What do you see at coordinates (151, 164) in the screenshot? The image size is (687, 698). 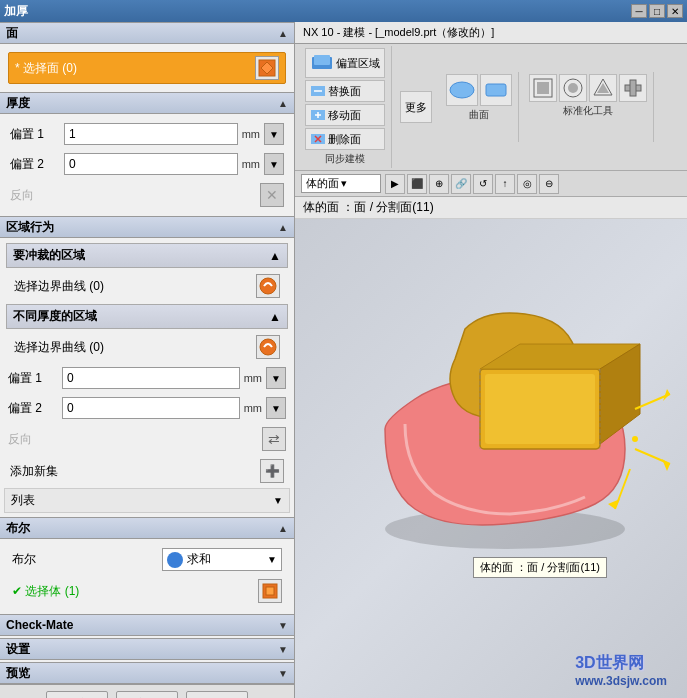 I see `offset2-input` at bounding box center [151, 164].